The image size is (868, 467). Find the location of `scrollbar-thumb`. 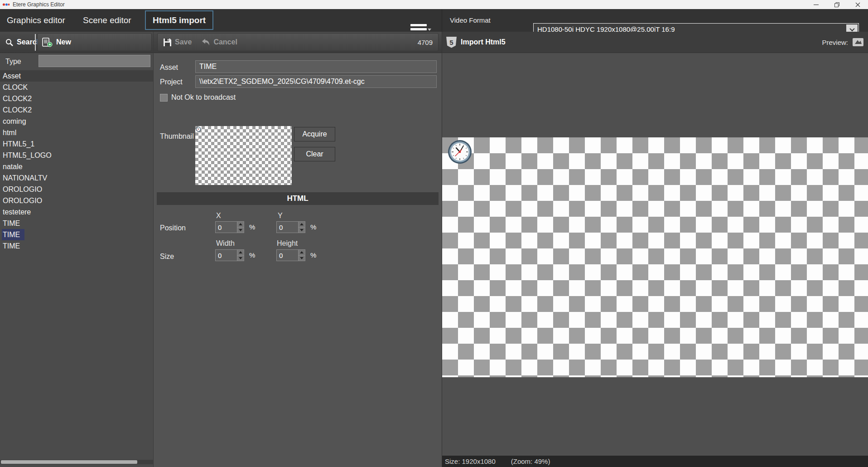

scrollbar-thumb is located at coordinates (69, 462).